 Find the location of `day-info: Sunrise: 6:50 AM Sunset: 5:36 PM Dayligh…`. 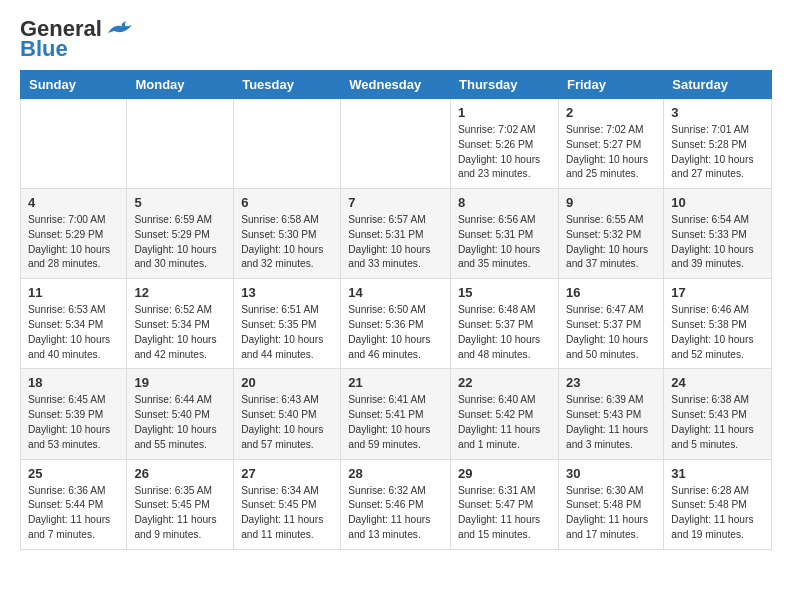

day-info: Sunrise: 6:50 AM Sunset: 5:36 PM Dayligh… is located at coordinates (396, 332).